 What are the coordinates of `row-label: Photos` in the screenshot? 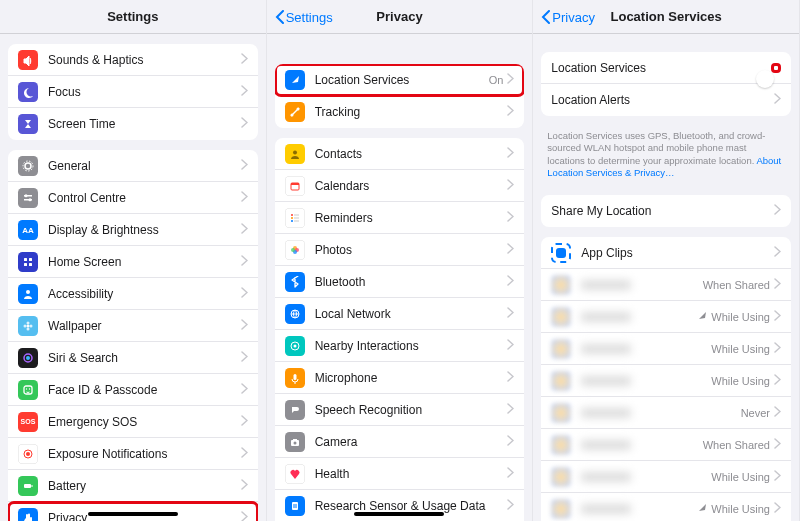 It's located at (412, 250).